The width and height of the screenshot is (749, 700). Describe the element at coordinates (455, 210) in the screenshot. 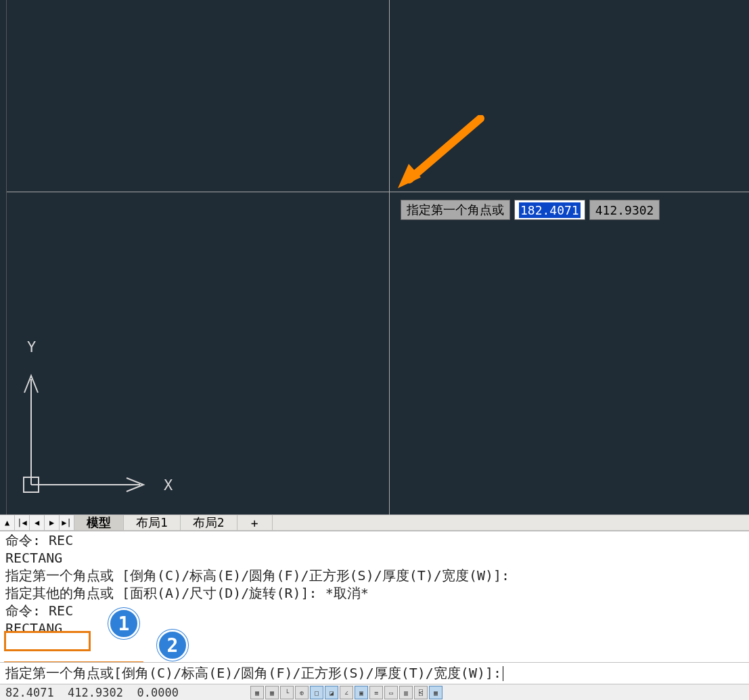

I see `dynamic-input-label: 指定第一个角点或` at that location.